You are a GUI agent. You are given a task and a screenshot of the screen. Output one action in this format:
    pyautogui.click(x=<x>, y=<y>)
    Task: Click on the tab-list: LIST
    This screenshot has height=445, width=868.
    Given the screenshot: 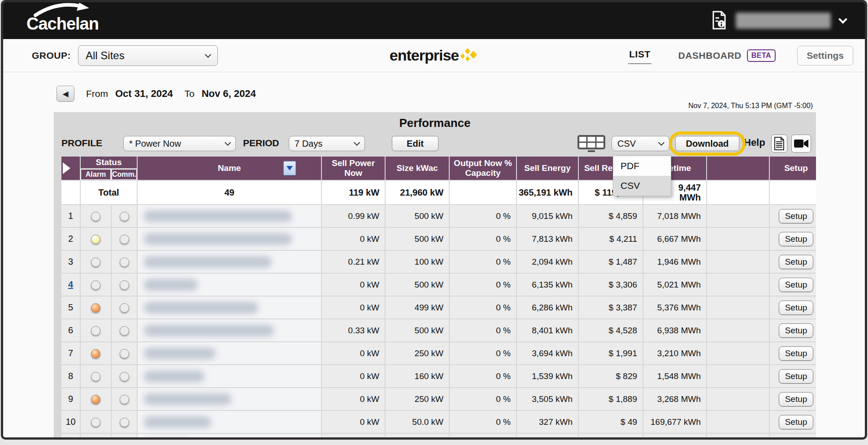 What is the action you would take?
    pyautogui.click(x=640, y=56)
    